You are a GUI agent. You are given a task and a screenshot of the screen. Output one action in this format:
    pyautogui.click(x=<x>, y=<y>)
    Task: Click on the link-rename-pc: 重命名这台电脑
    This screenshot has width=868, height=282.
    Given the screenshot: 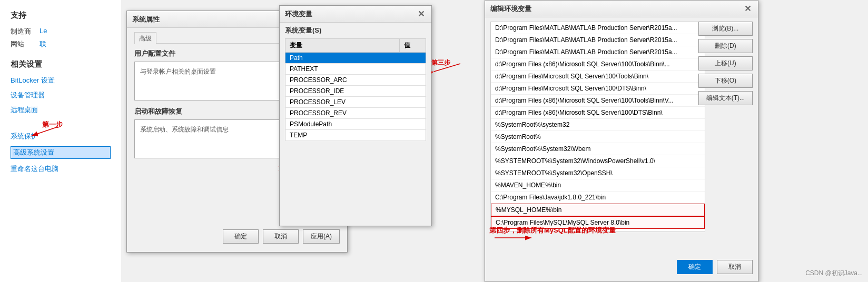 What is the action you would take?
    pyautogui.click(x=61, y=169)
    